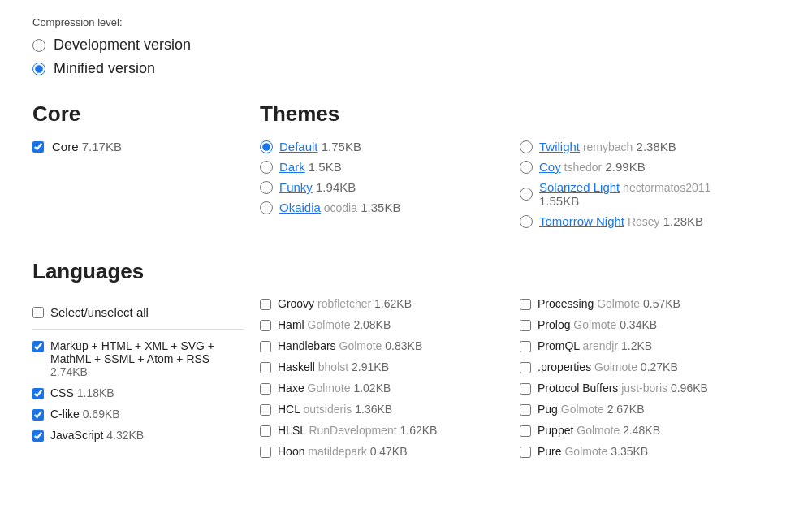  Describe the element at coordinates (38, 313) in the screenshot. I see `select-all-checkbox` at that location.